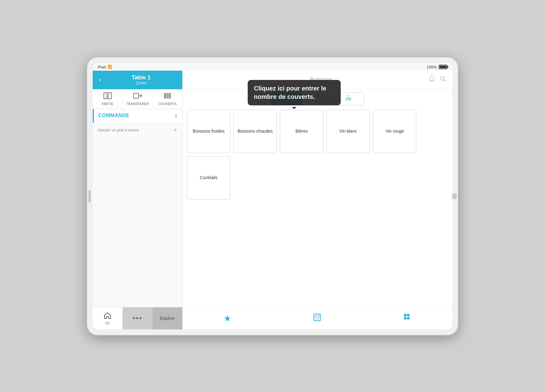  I want to click on dishes-tab-icon, so click(348, 99).